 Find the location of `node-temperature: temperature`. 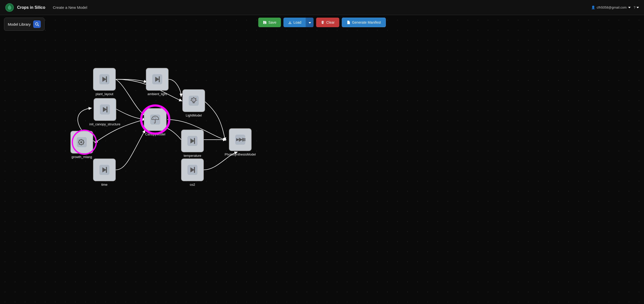

node-temperature: temperature is located at coordinates (192, 143).